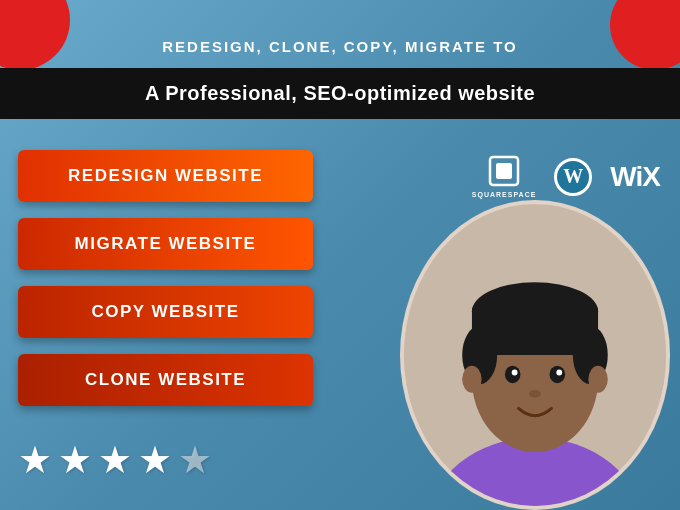 Image resolution: width=680 pixels, height=510 pixels. What do you see at coordinates (166, 176) in the screenshot?
I see `redesign-button: REDESIGN WEBSITE` at bounding box center [166, 176].